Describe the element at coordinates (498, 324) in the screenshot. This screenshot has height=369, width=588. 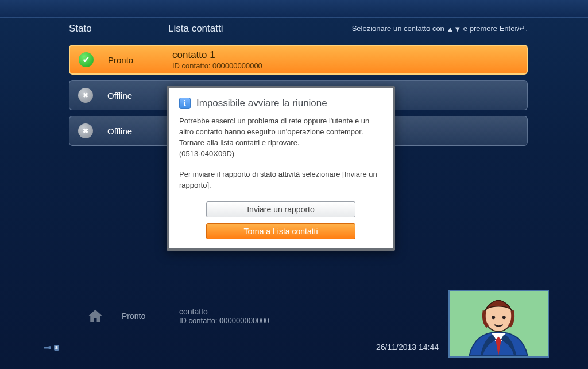
I see `self-preview` at that location.